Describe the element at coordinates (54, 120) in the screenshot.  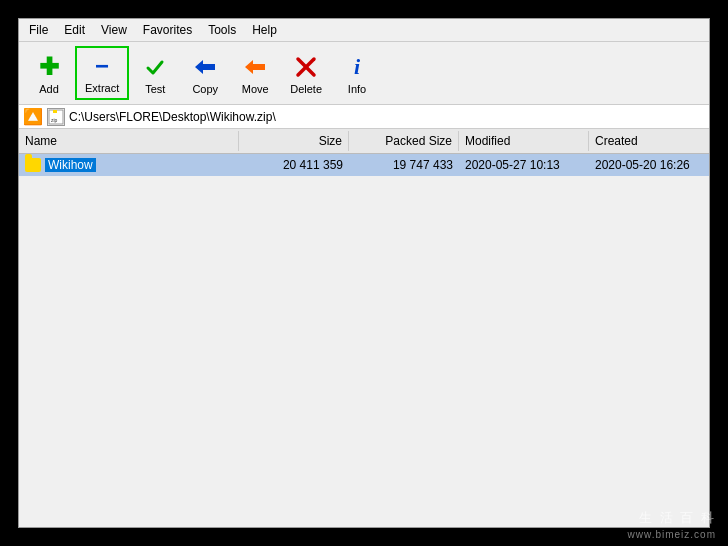
I see `svg-text: zip` at that location.